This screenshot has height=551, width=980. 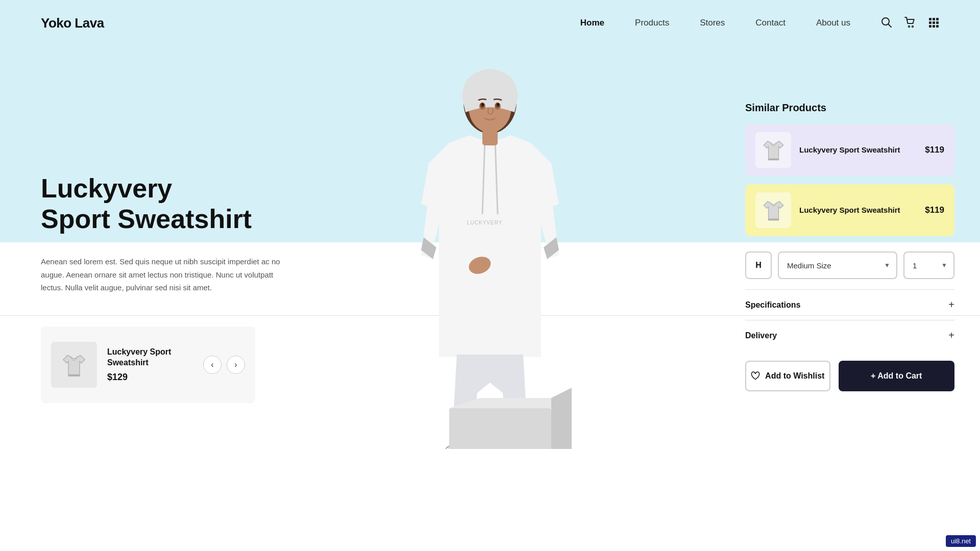 I want to click on wishlist-button: Add to Wishlist, so click(x=788, y=376).